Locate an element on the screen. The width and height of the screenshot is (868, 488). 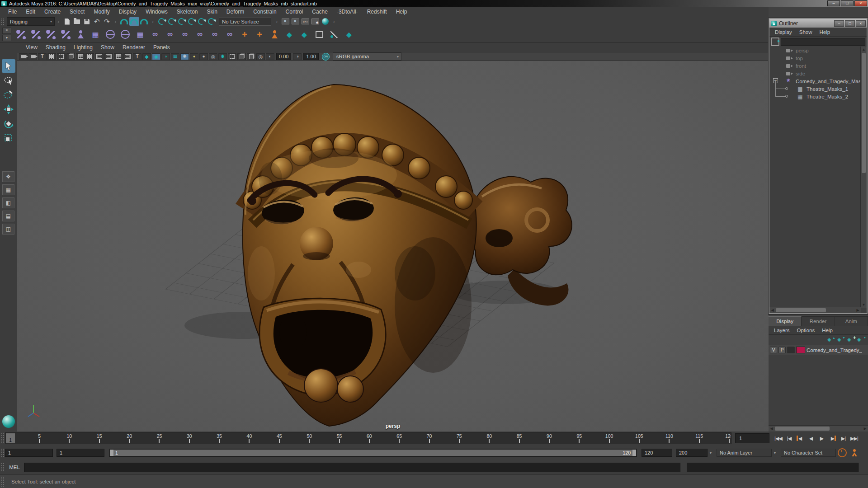
frame-tick: 50 is located at coordinates (309, 438).